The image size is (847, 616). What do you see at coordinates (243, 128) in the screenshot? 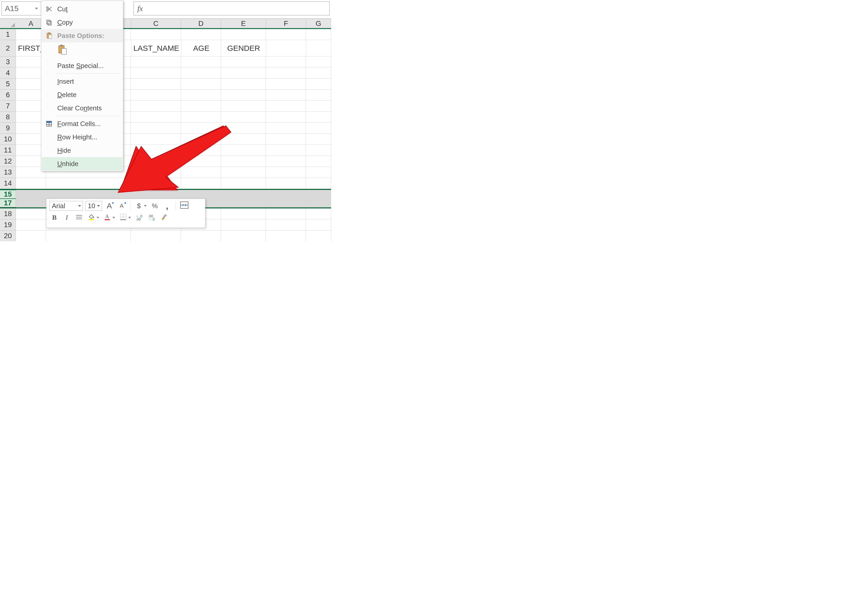
I see `cell-E9` at bounding box center [243, 128].